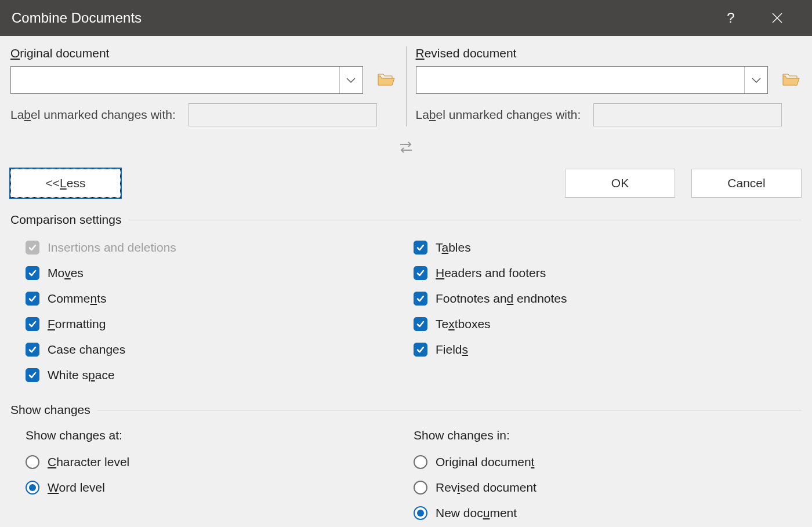 This screenshot has height=527, width=812. What do you see at coordinates (499, 115) in the screenshot?
I see `revised-author-label: Label unmarked changes with:` at bounding box center [499, 115].